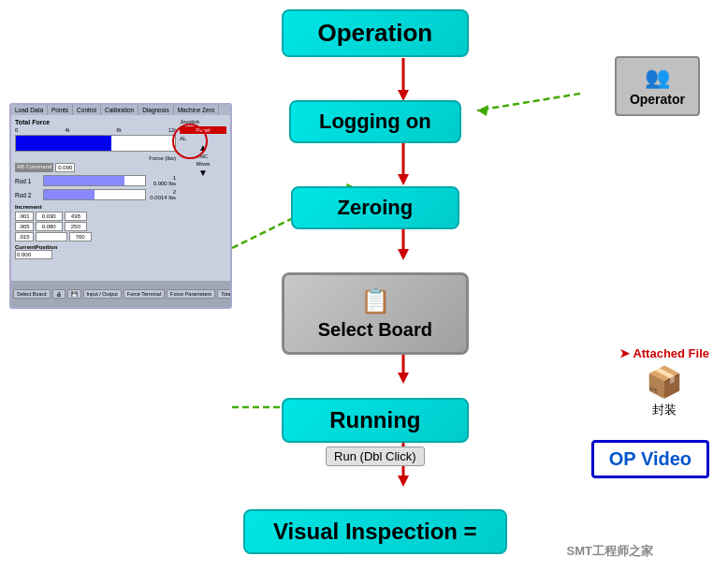 This screenshot has height=571, width=728. I want to click on btn-total-params: Total Parameters, so click(225, 294).